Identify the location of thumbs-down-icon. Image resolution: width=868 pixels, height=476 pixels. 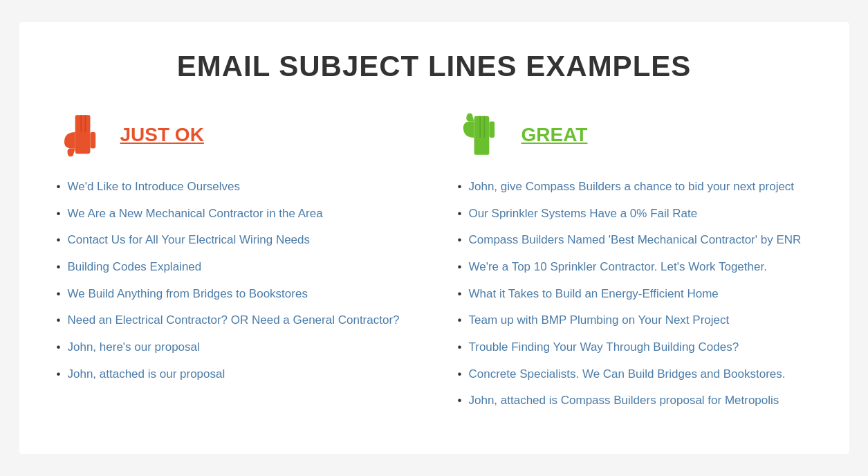
(82, 135).